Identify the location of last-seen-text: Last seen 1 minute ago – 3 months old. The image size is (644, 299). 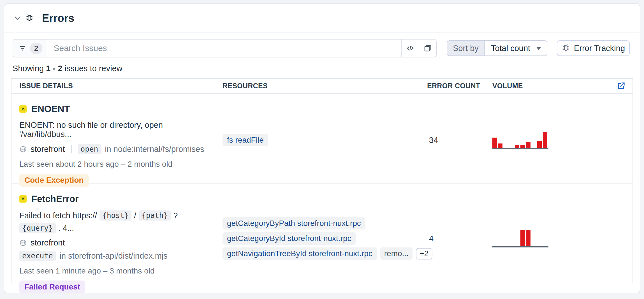
(117, 271).